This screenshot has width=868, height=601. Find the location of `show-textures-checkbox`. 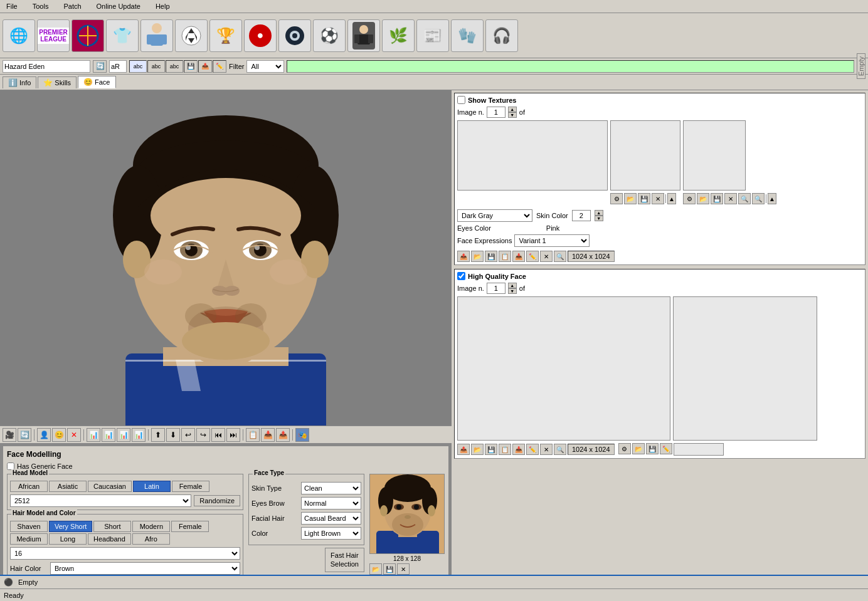

show-textures-checkbox is located at coordinates (462, 100).